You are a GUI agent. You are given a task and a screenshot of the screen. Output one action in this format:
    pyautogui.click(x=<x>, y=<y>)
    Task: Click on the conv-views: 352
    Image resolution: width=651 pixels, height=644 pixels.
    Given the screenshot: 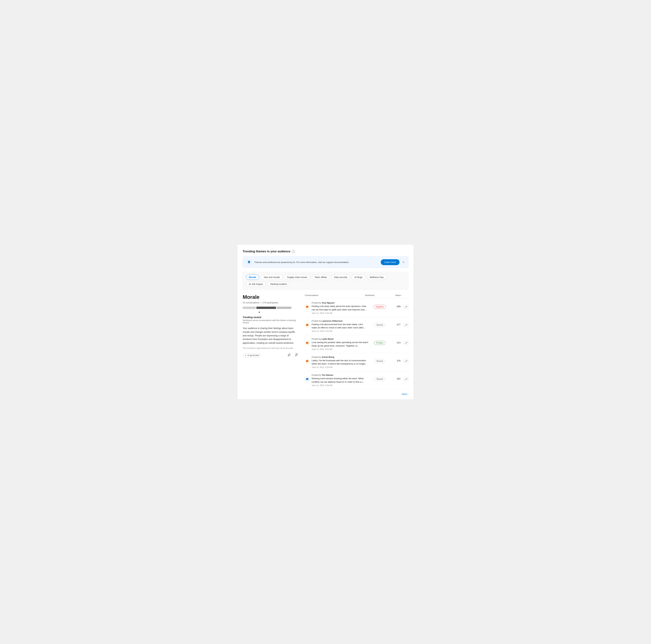 What is the action you would take?
    pyautogui.click(x=396, y=379)
    